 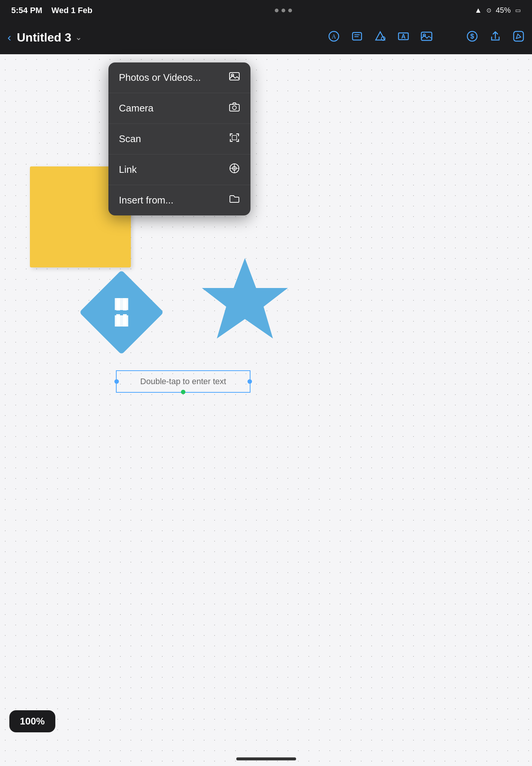 I want to click on blue-diamond-shape, so click(x=122, y=312).